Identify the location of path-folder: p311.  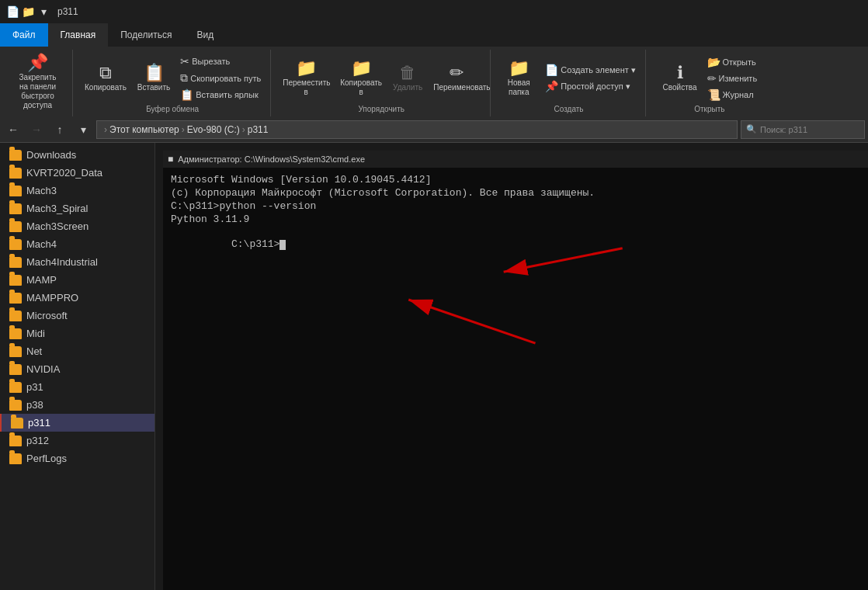
(258, 130).